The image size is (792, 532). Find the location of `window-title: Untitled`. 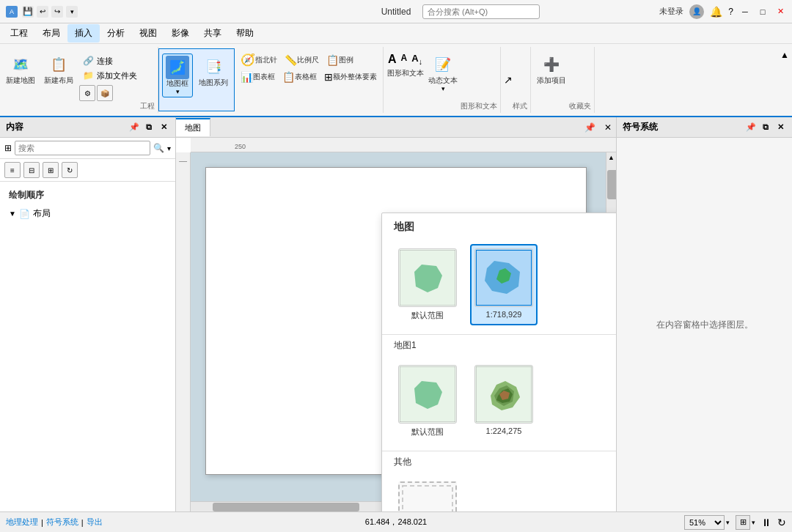

window-title: Untitled is located at coordinates (396, 12).